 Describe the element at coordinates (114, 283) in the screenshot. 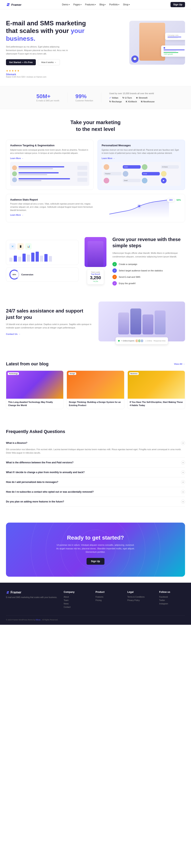

I see `step-4-check: ✓` at that location.